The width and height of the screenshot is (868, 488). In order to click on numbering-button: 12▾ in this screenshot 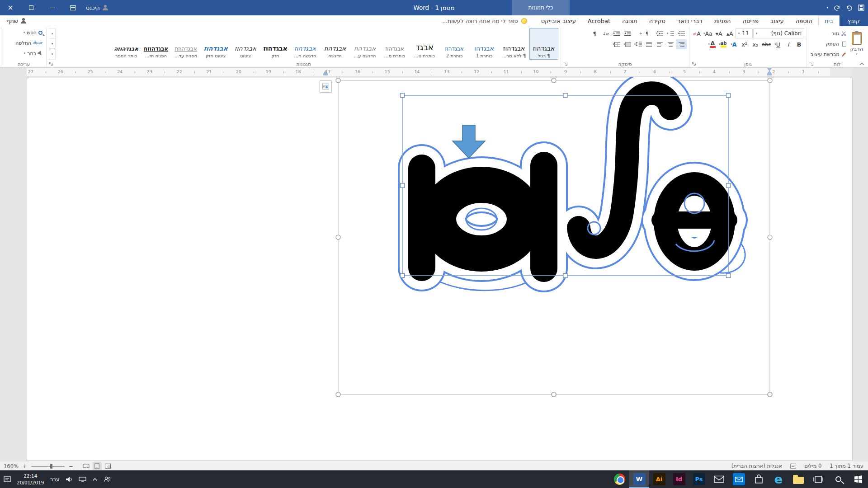, I will do `click(671, 33)`.